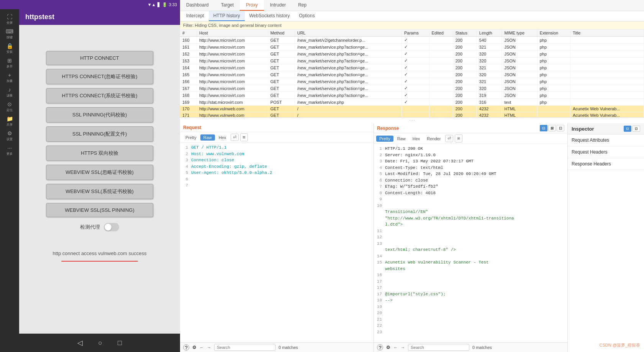  I want to click on response-tab-hex: Hex, so click(416, 139).